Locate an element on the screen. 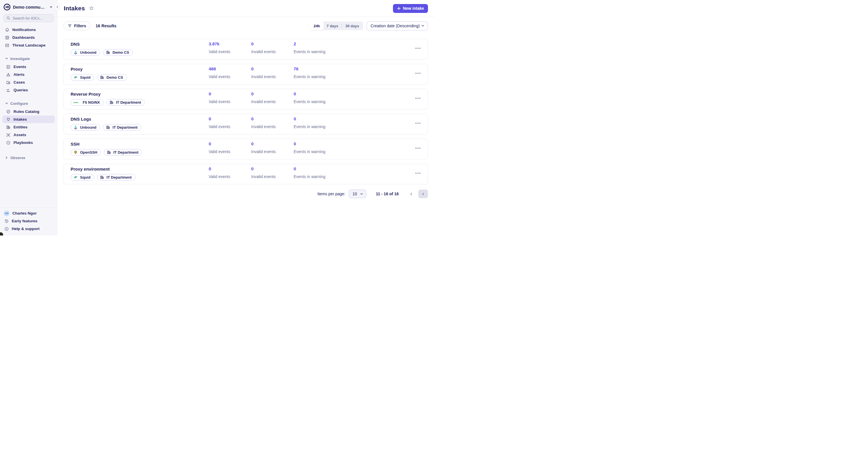  sidebar-item-queries: Queries is located at coordinates (29, 90).